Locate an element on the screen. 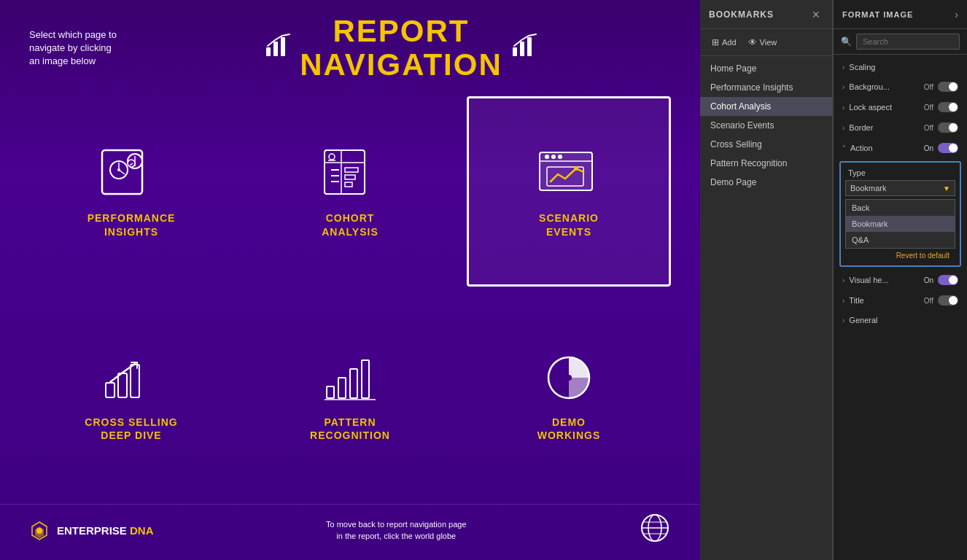  report-header: Select which page to navigate by clickin… is located at coordinates (350, 44).